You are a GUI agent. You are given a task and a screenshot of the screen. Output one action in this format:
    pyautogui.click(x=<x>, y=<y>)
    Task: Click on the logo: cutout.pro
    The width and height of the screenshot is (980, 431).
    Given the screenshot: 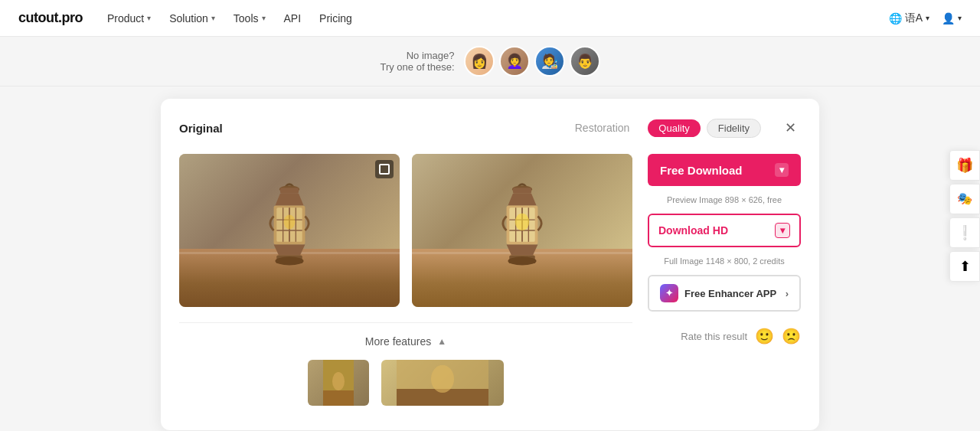 What is the action you would take?
    pyautogui.click(x=51, y=18)
    